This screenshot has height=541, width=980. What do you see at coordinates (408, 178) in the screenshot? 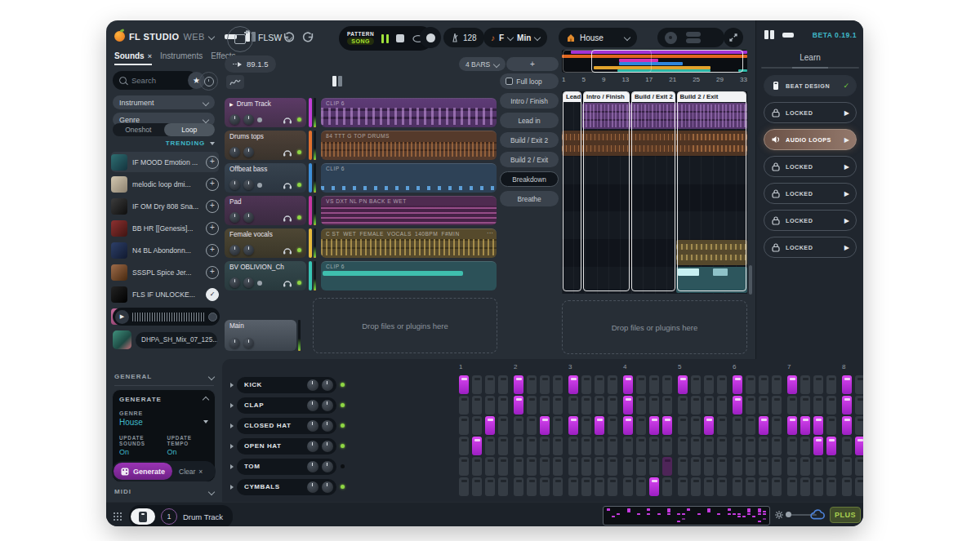
I see `clip-blue: CLIP 6` at bounding box center [408, 178].